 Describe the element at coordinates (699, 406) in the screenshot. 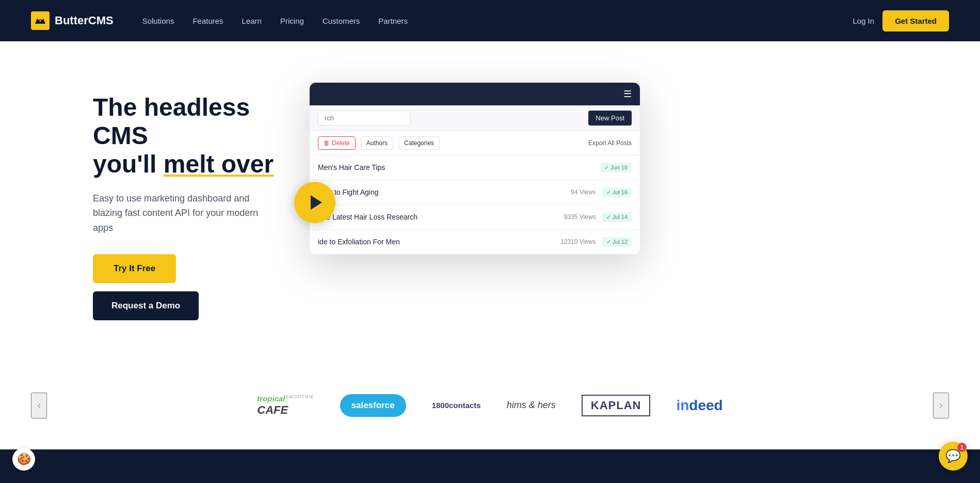

I see `logo-indeed: indeed` at that location.